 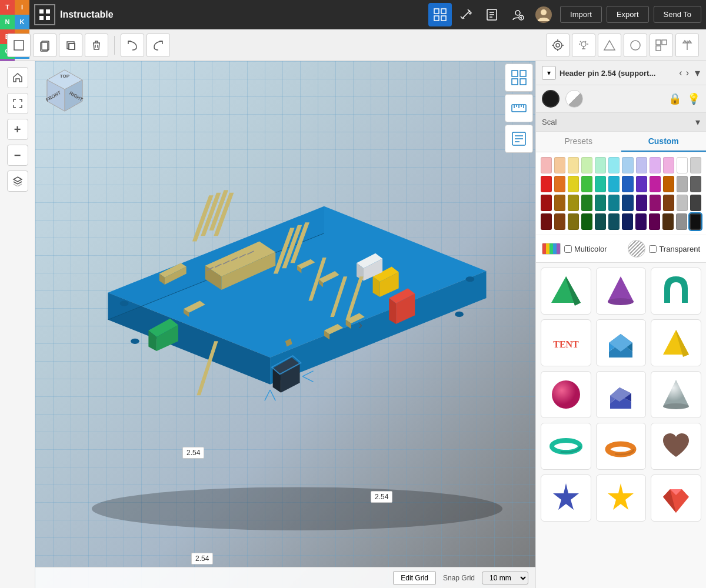 I want to click on export-btn: Export, so click(x=628, y=14).